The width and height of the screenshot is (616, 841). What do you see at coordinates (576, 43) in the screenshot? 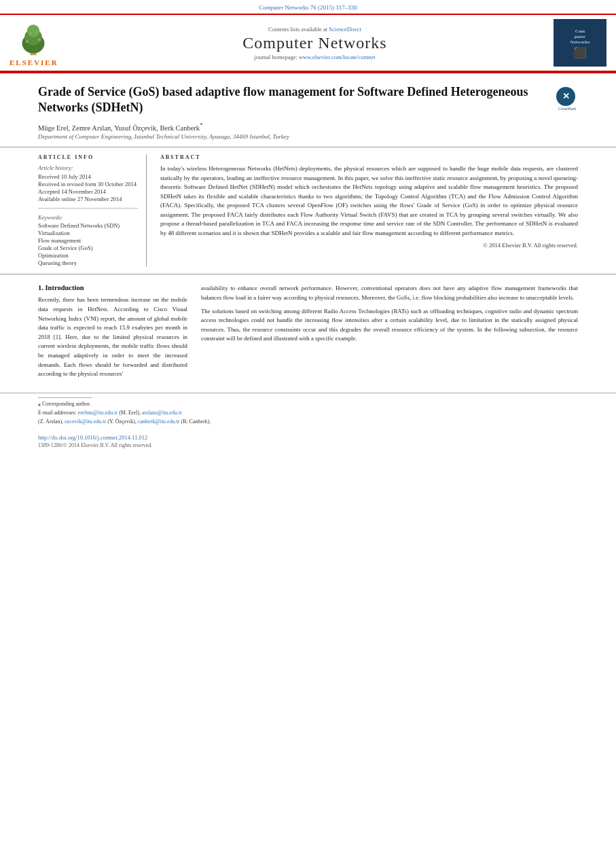
I see `journal-cover: ComputerNetworks ⬛` at bounding box center [576, 43].